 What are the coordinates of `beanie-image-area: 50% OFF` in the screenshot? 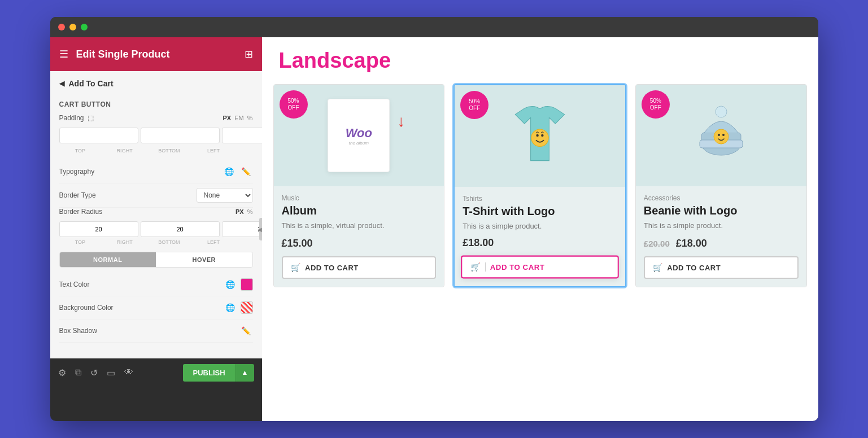 It's located at (721, 135).